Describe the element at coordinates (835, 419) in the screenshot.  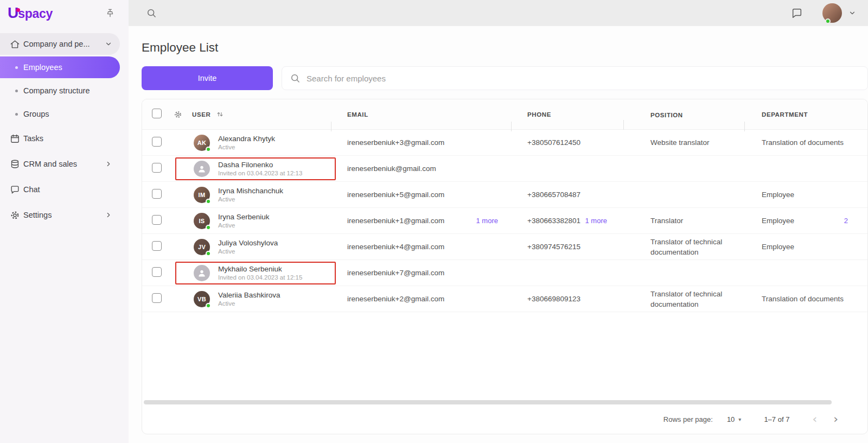
I see `next-page-button: ›` at that location.